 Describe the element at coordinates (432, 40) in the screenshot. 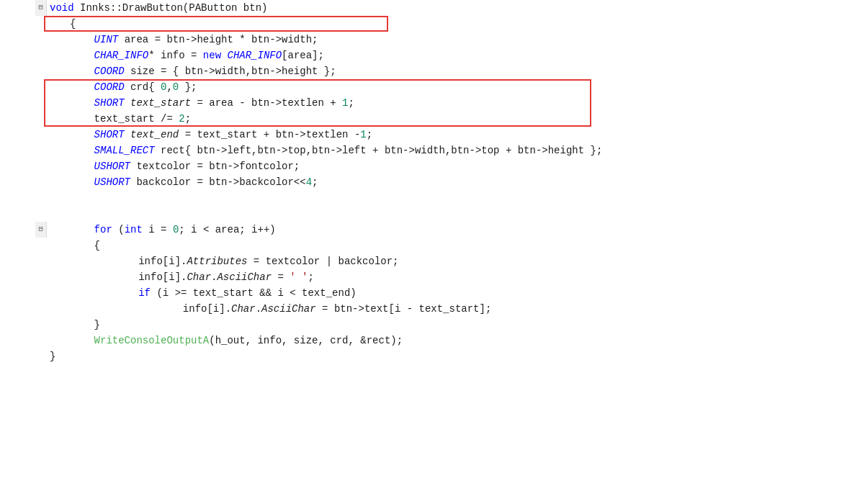

I see `code-line: UINT area = btn->height * btn->width;` at that location.